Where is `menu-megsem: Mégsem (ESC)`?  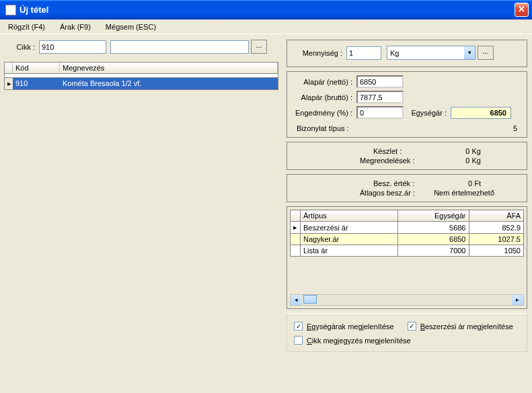
menu-megsem: Mégsem (ESC) is located at coordinates (130, 27).